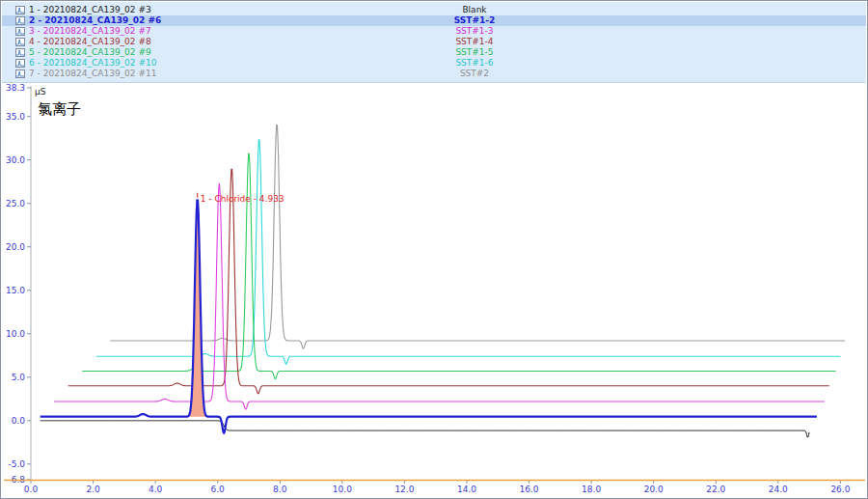 The image size is (868, 499). Describe the element at coordinates (91, 52) in the screenshot. I see `legend-sample-name: 5 - 20210824_CA139_02 #9` at that location.